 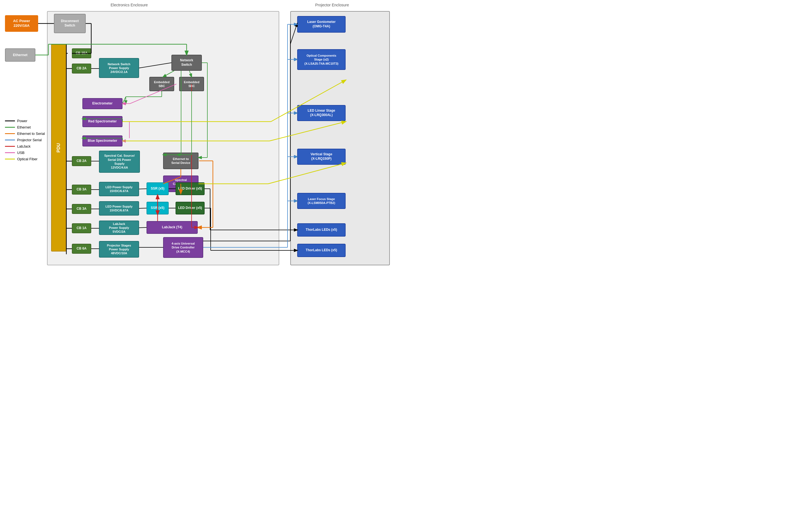 I want to click on cb-2a-top-box: CB 2A, so click(x=82, y=68).